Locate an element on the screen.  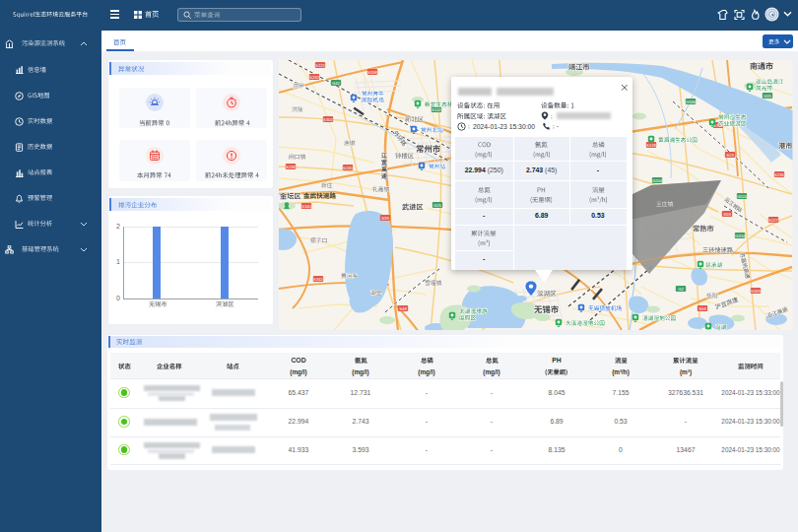
svg-text: S48 is located at coordinates (403, 309).